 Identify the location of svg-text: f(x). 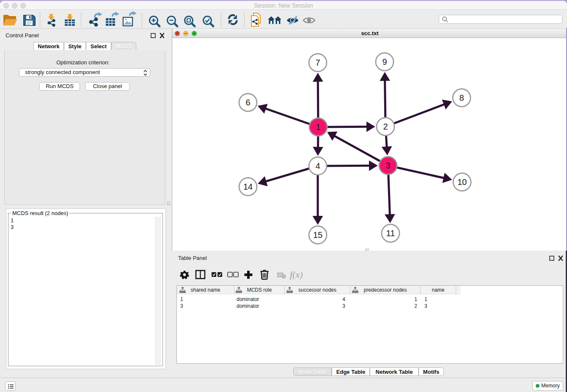
(296, 274).